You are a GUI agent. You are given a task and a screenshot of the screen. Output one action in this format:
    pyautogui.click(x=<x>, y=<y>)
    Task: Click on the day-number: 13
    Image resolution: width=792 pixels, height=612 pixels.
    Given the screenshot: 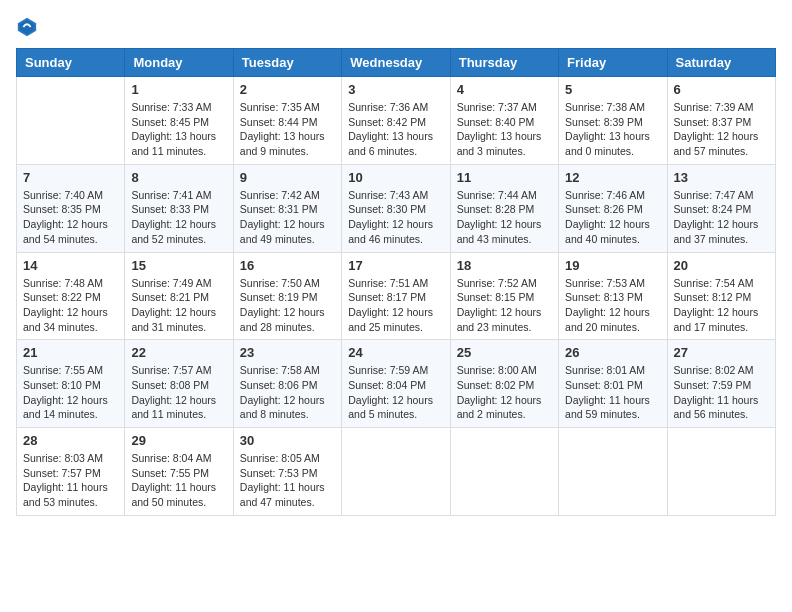 What is the action you would take?
    pyautogui.click(x=722, y=178)
    